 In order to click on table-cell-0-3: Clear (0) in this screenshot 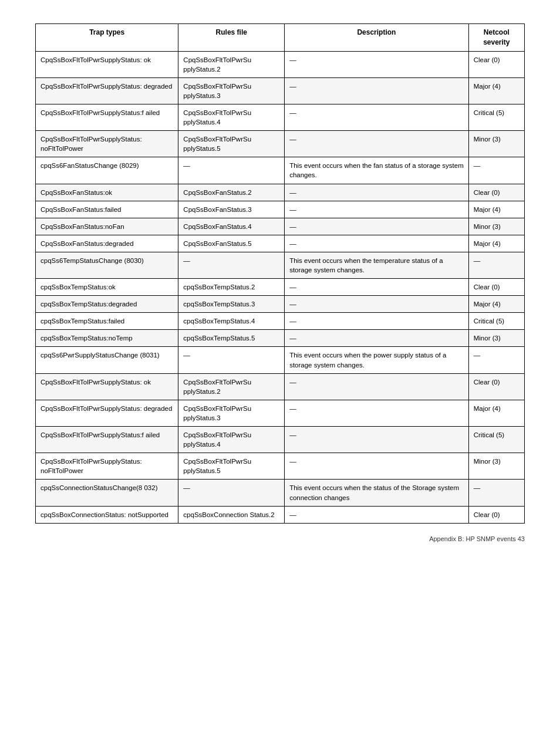, I will do `click(497, 65)`.